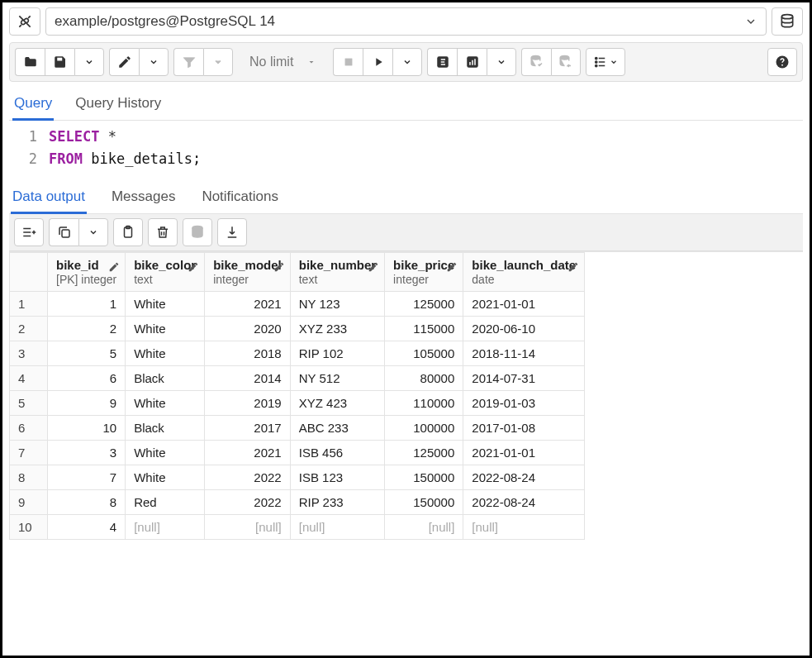  I want to click on execute-button, so click(378, 62).